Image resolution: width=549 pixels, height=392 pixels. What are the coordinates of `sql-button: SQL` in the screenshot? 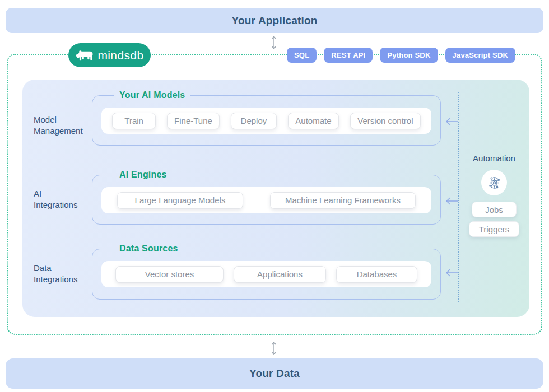 It's located at (301, 55).